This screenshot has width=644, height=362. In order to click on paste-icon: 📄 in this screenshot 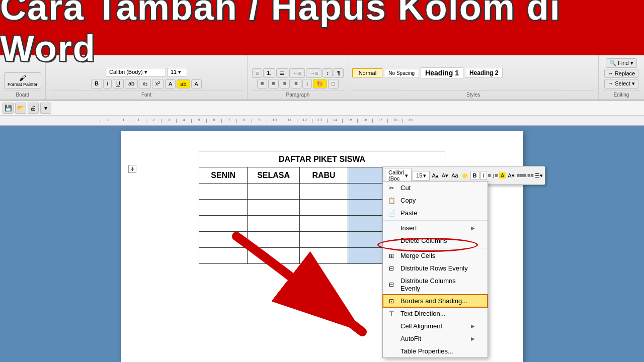, I will do `click(391, 213)`.